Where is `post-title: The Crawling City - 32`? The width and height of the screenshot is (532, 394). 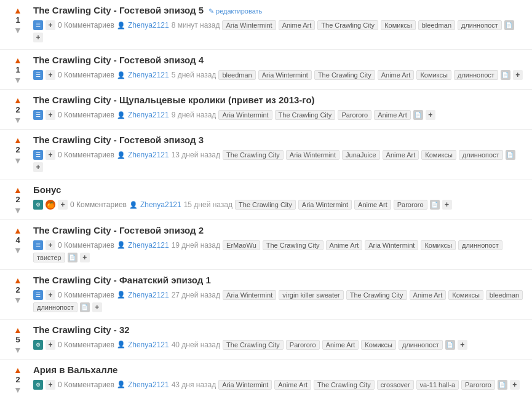
post-title: The Crawling City - 32 is located at coordinates (81, 329).